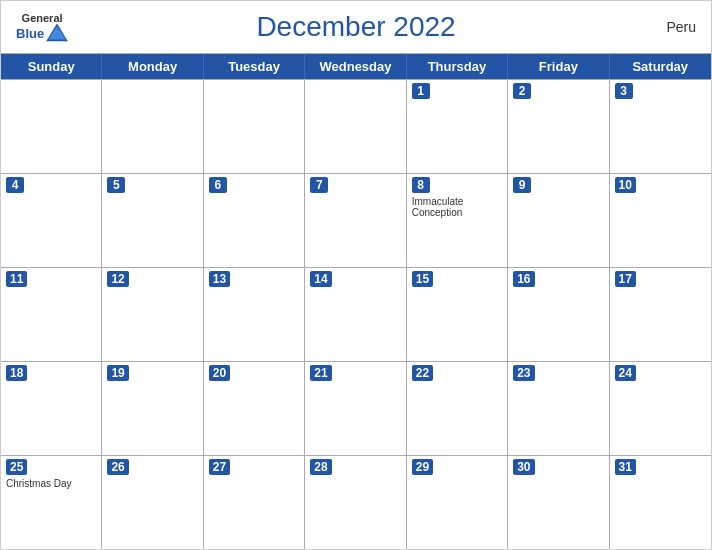  What do you see at coordinates (626, 185) in the screenshot?
I see `day-number: 10` at bounding box center [626, 185].